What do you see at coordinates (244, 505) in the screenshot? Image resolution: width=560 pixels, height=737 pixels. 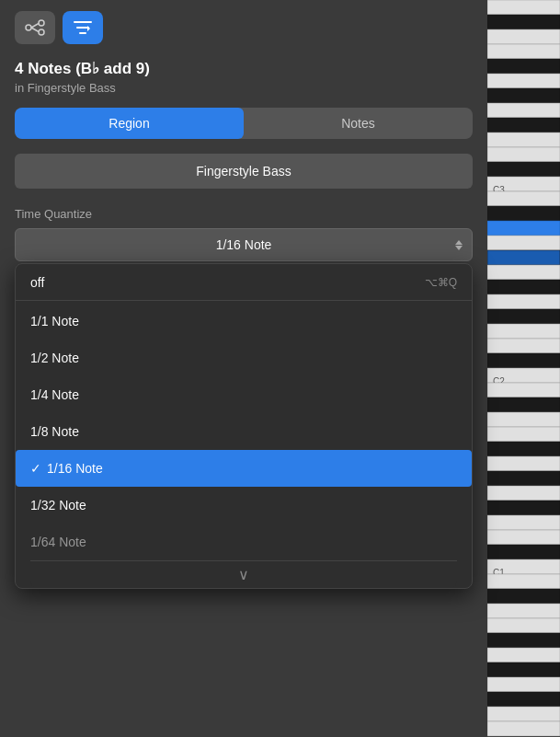 I see `dropdown-item-1-32: 1/32 Note` at bounding box center [244, 505].